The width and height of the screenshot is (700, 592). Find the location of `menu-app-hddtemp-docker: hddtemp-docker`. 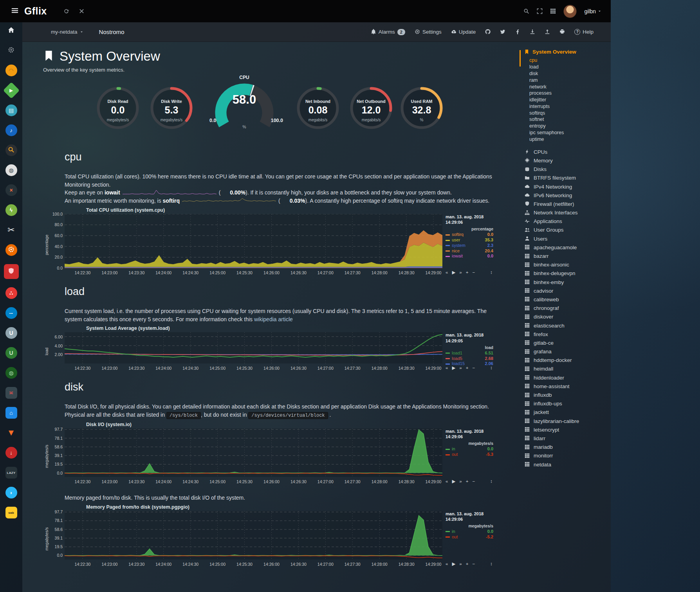

menu-app-hddtemp-docker: hddtemp-docker is located at coordinates (567, 360).